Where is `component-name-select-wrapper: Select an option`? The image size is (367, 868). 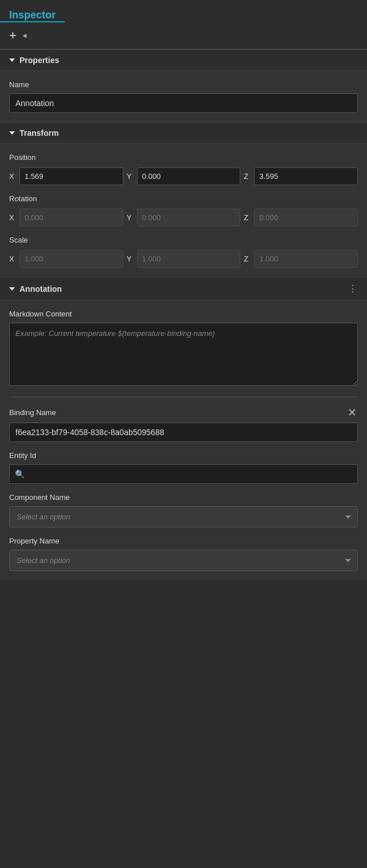
component-name-select-wrapper: Select an option is located at coordinates (184, 517).